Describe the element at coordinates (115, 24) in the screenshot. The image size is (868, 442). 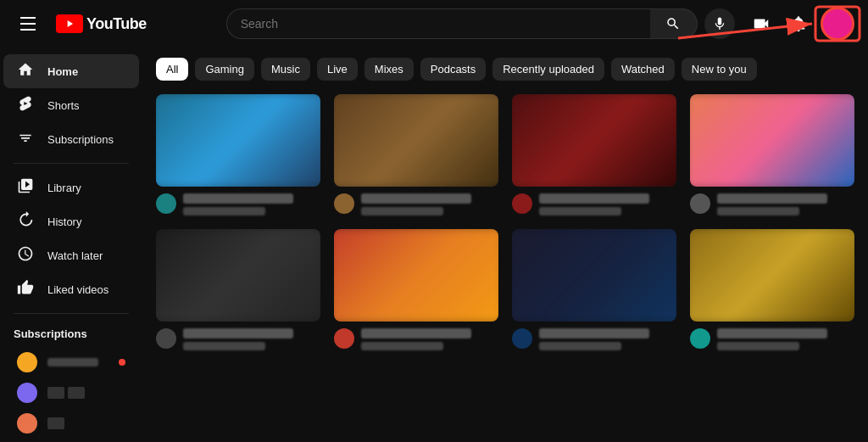
I see `header-left: YouTube` at that location.